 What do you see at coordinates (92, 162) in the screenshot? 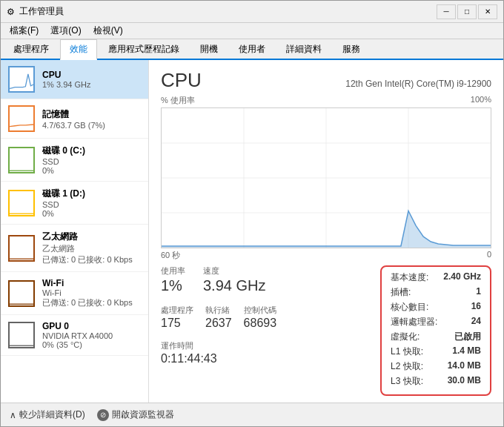
I see `disk0-sub1: SSD` at bounding box center [92, 162].